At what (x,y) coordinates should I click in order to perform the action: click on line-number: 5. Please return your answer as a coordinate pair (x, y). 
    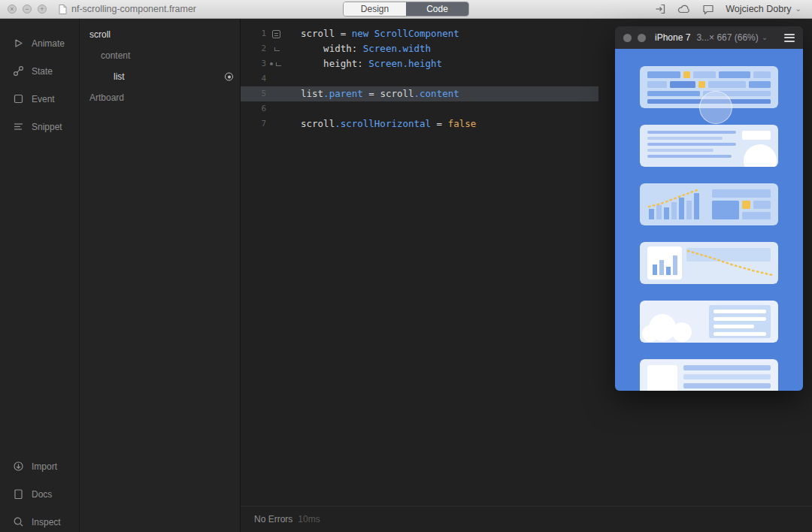
    Looking at the image, I should click on (253, 94).